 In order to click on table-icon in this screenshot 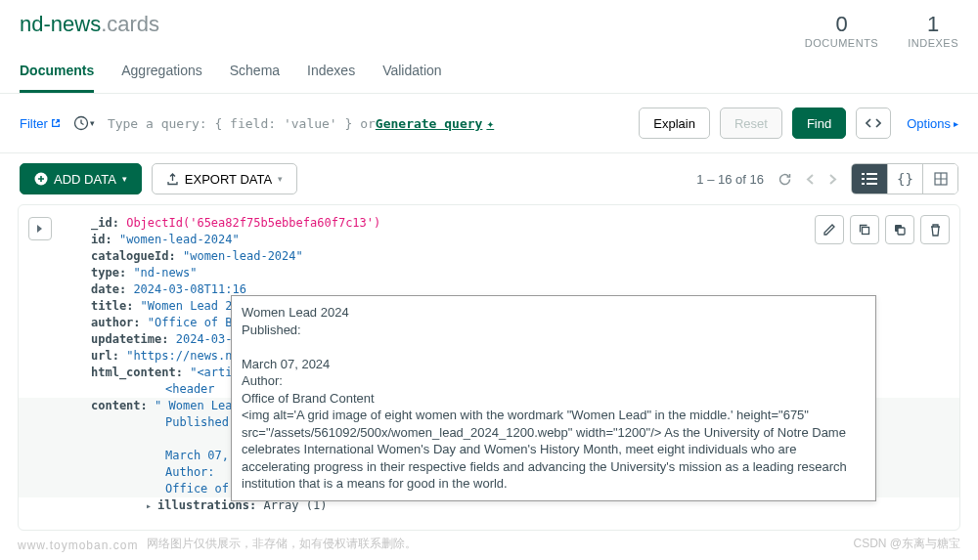, I will do `click(941, 179)`.